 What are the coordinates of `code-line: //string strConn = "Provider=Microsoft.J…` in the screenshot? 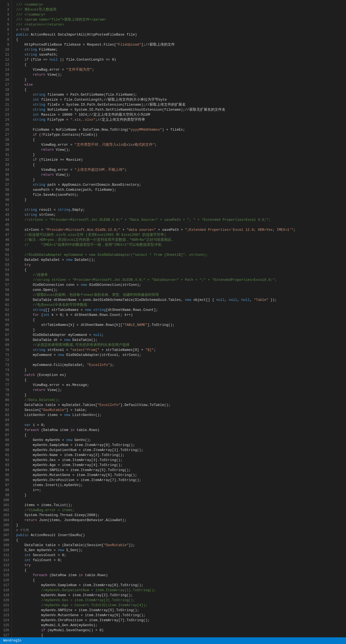 It's located at (181, 280).